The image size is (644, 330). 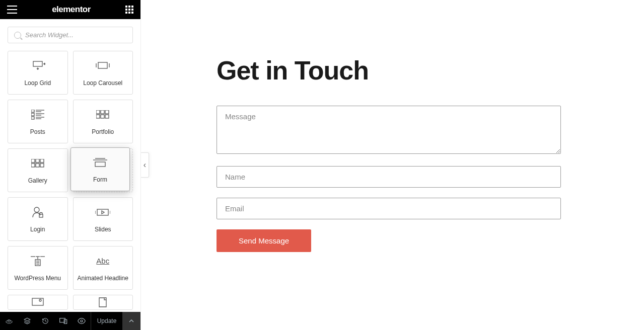 I want to click on widget-partial, so click(x=38, y=302).